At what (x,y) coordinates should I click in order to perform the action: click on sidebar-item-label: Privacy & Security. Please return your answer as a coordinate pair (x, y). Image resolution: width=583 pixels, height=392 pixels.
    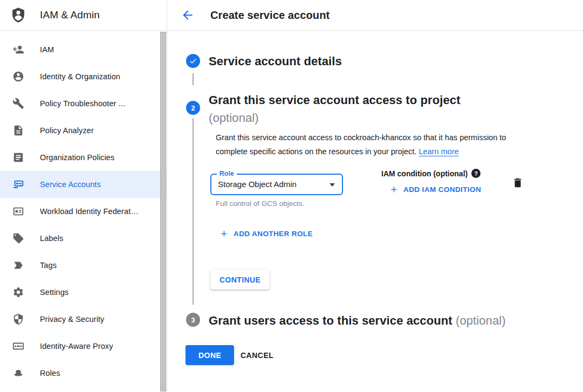
    Looking at the image, I should click on (72, 319).